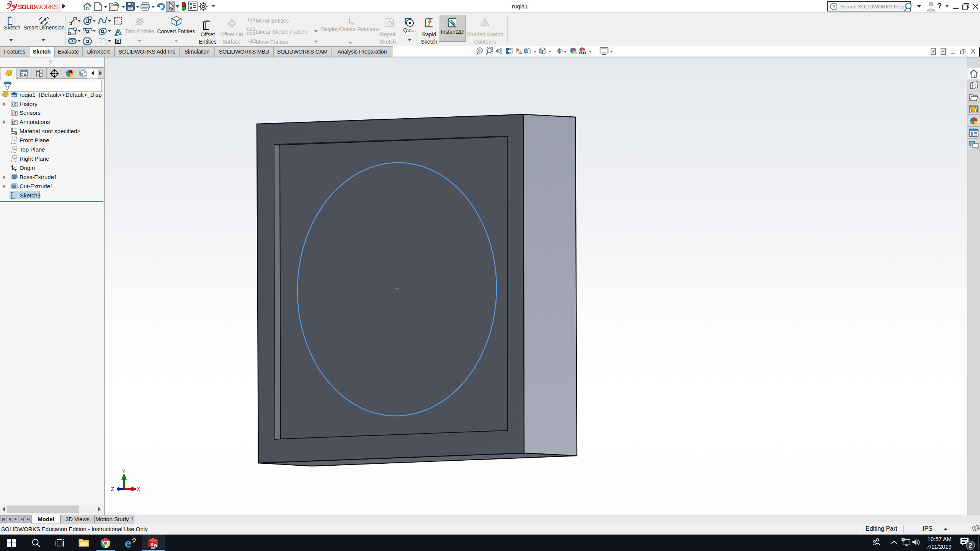 This screenshot has width=980, height=551. I want to click on svg-text: Z, so click(113, 489).